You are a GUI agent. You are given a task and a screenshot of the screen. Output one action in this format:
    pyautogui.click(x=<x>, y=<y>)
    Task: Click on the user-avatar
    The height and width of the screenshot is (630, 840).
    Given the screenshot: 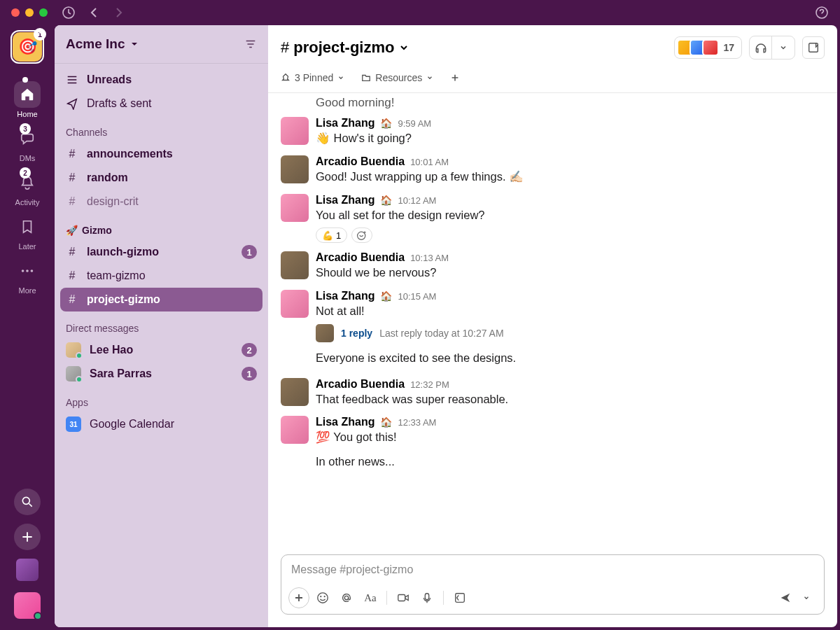 What is the action you would take?
    pyautogui.click(x=27, y=606)
    